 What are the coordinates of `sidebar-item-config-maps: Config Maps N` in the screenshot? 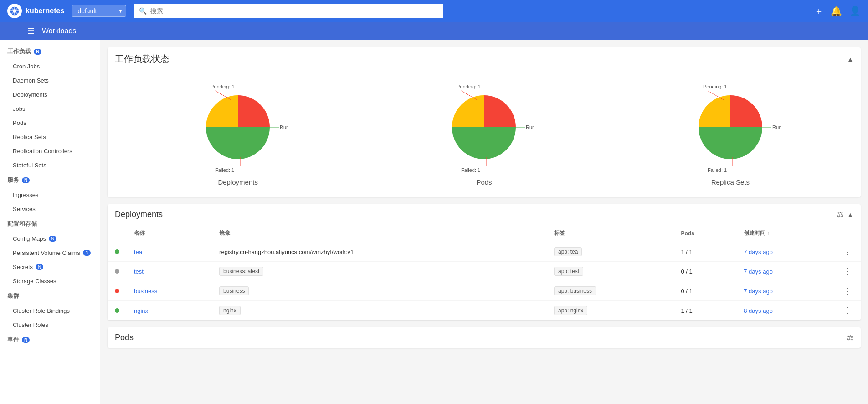 It's located at (50, 239).